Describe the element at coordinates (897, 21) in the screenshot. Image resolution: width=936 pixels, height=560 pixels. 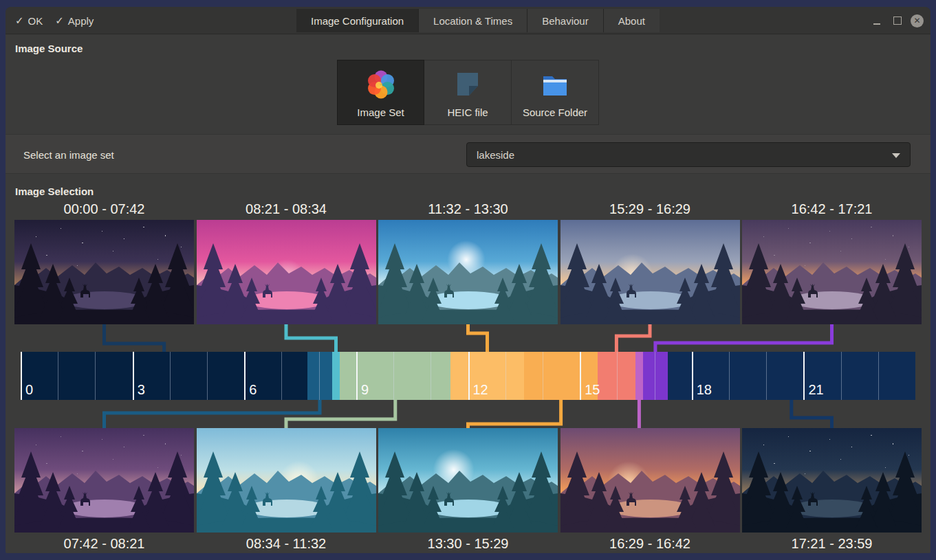
I see `window-controls` at that location.